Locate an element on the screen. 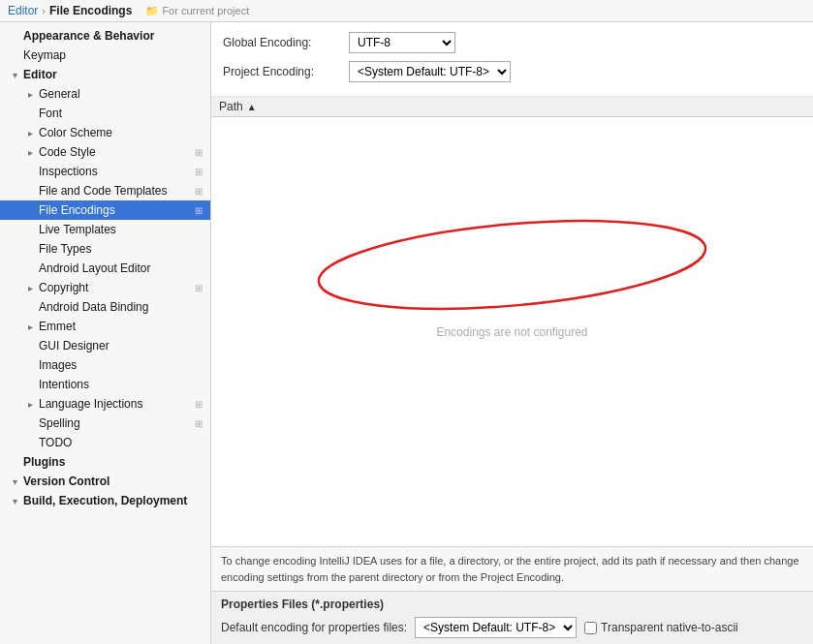 The image size is (813, 644). sidebar-item-copyright: ▸Copyright⊞ is located at coordinates (105, 288).